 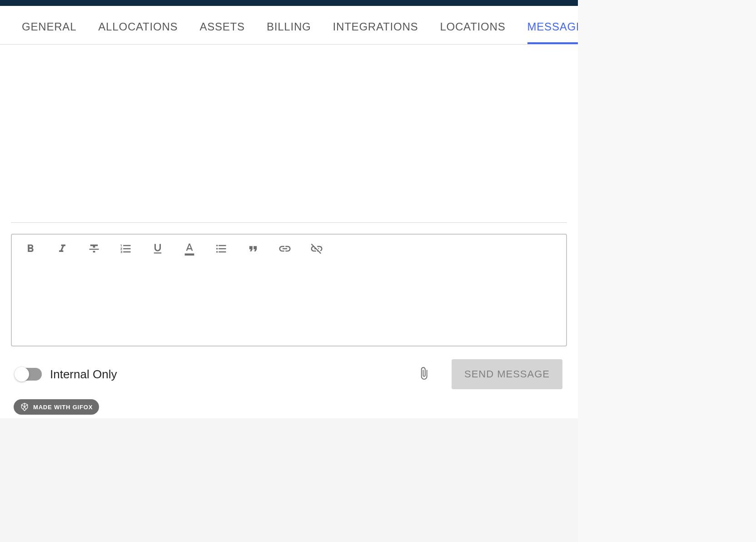 What do you see at coordinates (49, 32) in the screenshot?
I see `tab-general: GENERAL` at bounding box center [49, 32].